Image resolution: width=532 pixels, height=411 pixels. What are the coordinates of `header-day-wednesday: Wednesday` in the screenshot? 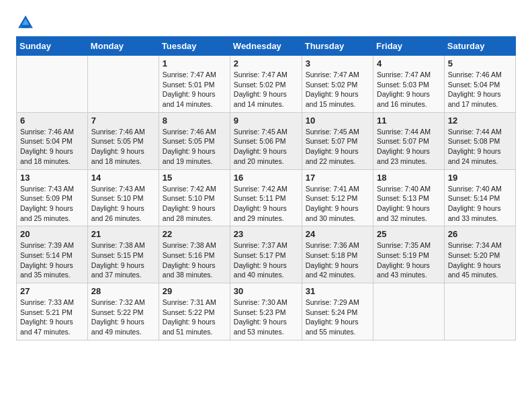 It's located at (266, 46).